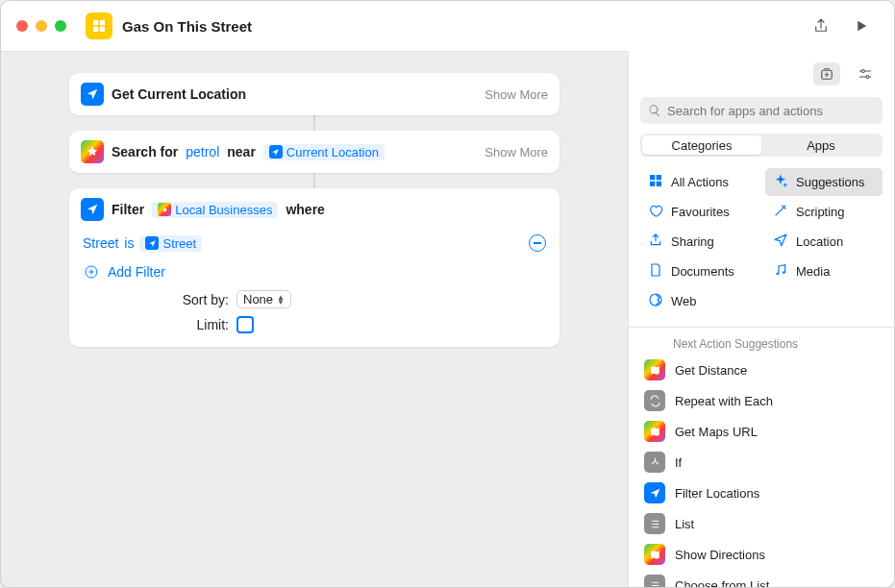 The height and width of the screenshot is (588, 895). Describe the element at coordinates (655, 401) in the screenshot. I see `repeat-icon` at that location.